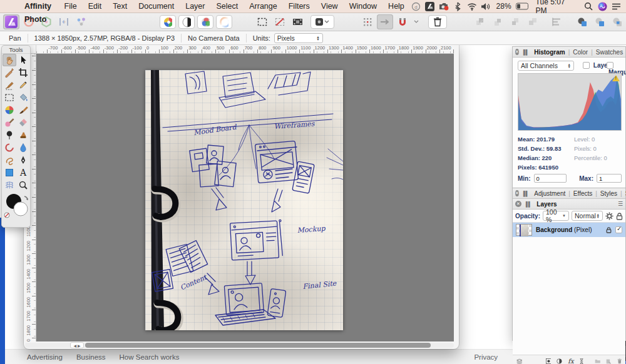 This screenshot has height=364, width=626. What do you see at coordinates (156, 6) in the screenshot?
I see `menu-item-document: Document` at bounding box center [156, 6].